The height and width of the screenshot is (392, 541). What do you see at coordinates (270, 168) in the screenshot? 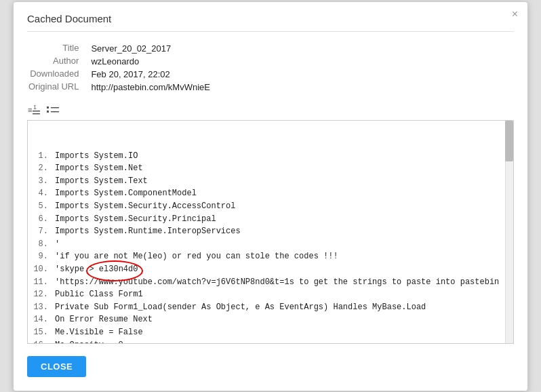
I see `table-row: 2.Imports System.Net` at bounding box center [270, 168].